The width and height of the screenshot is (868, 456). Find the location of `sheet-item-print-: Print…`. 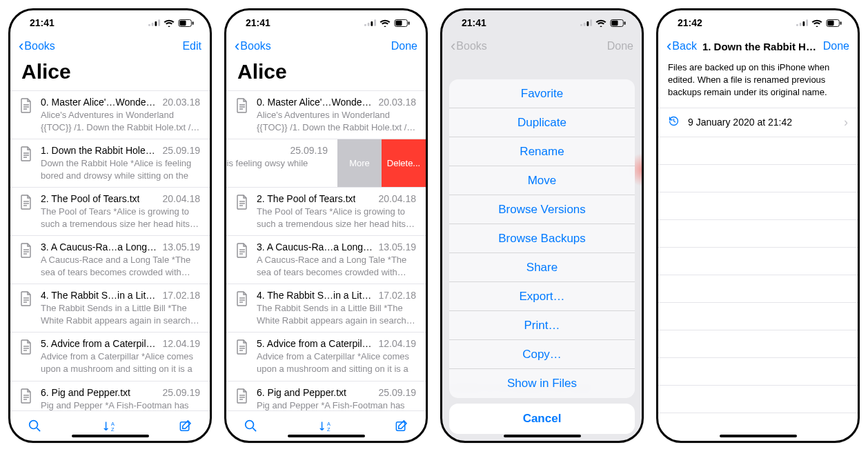

sheet-item-print-: Print… is located at coordinates (542, 326).